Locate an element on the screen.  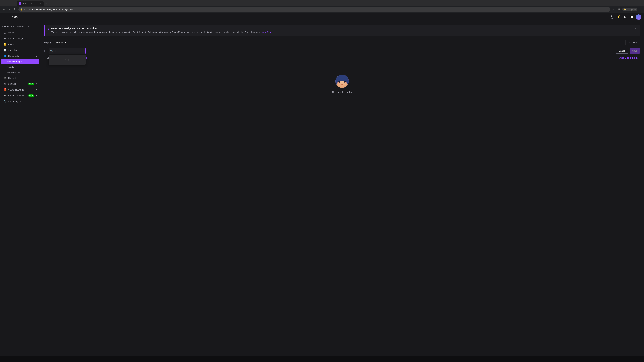
role-filter-dropdown: All Roles ▾ is located at coordinates (61, 42).